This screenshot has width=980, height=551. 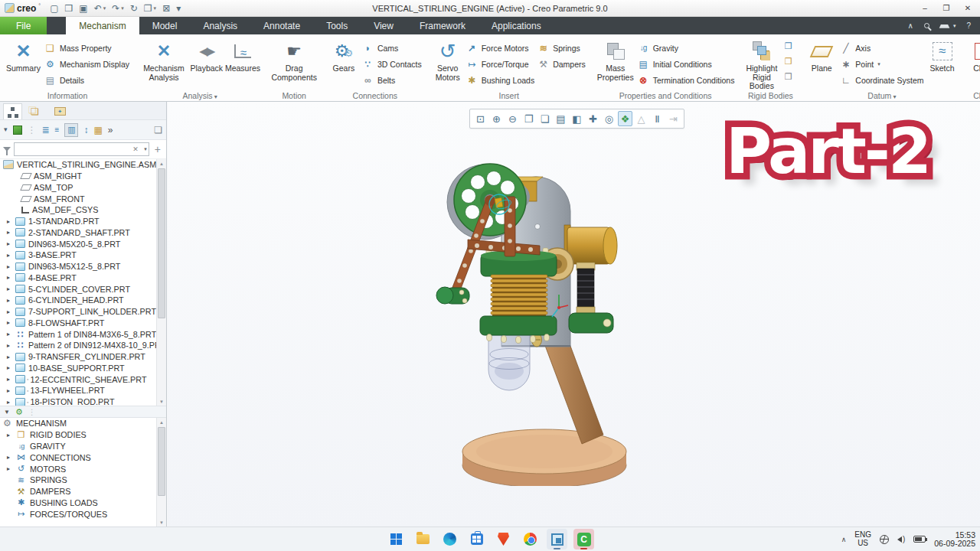 I want to click on clock: 15:53 06-09-2025, so click(x=955, y=540).